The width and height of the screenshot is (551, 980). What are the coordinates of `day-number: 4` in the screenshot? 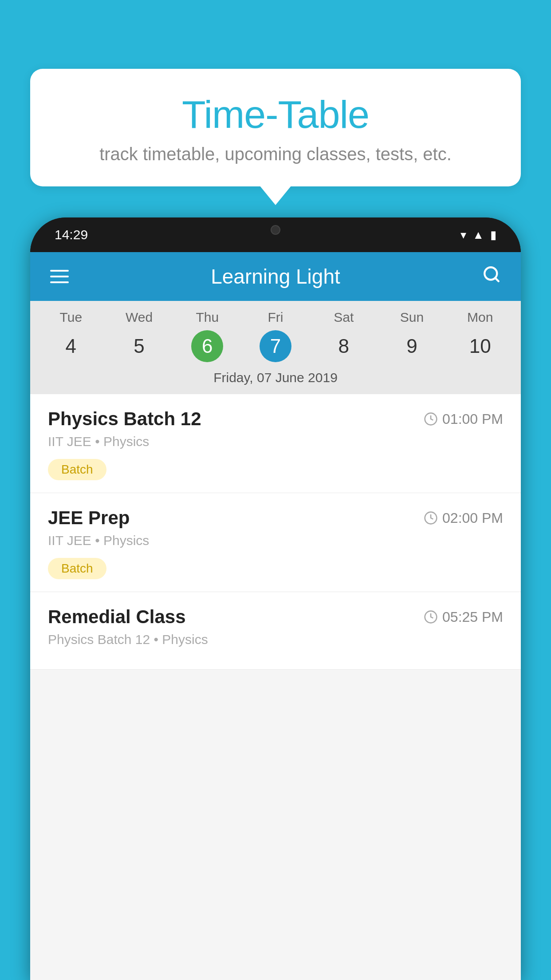 It's located at (71, 346).